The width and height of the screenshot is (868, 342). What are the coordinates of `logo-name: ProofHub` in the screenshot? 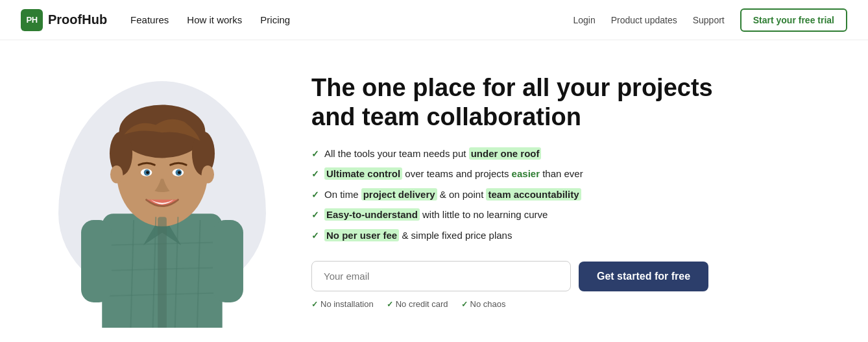 It's located at (78, 19).